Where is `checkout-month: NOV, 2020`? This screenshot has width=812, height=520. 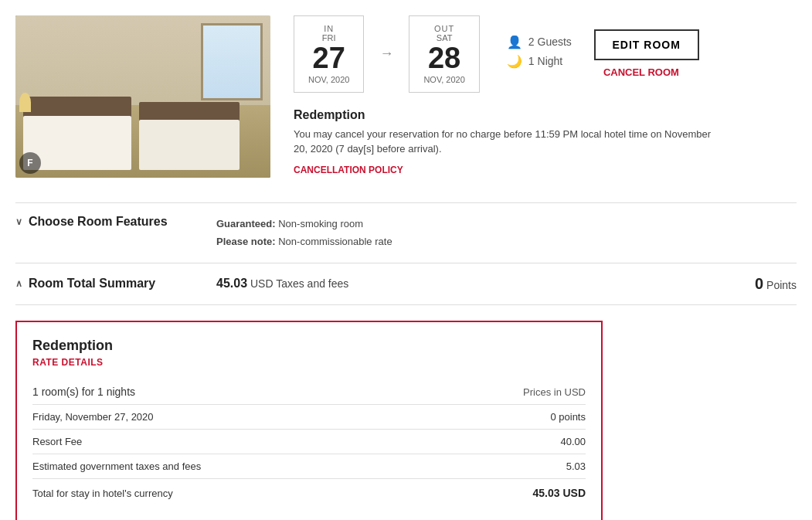
checkout-month: NOV, 2020 is located at coordinates (443, 80).